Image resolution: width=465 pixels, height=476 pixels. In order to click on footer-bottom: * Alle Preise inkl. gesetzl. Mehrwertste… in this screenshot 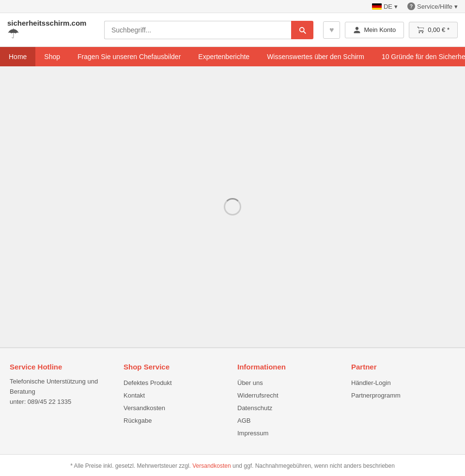, I will do `click(232, 465)`.